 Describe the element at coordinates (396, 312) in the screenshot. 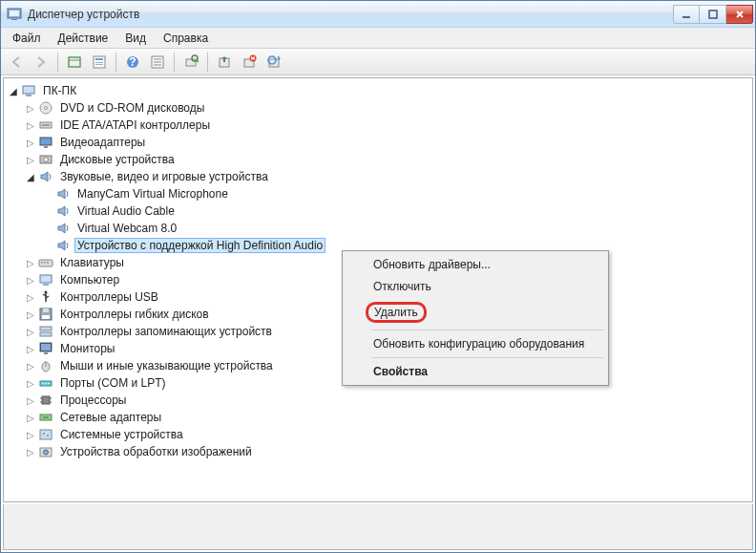

I see `highlight-annotation: Удалить` at that location.